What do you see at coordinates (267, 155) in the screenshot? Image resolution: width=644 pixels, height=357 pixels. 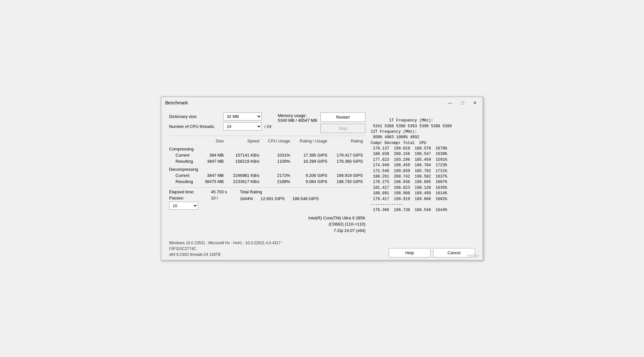 I see `compressing-current-row: Current 384 MB 157141 KB/s 1031% 17.395 …` at bounding box center [267, 155].